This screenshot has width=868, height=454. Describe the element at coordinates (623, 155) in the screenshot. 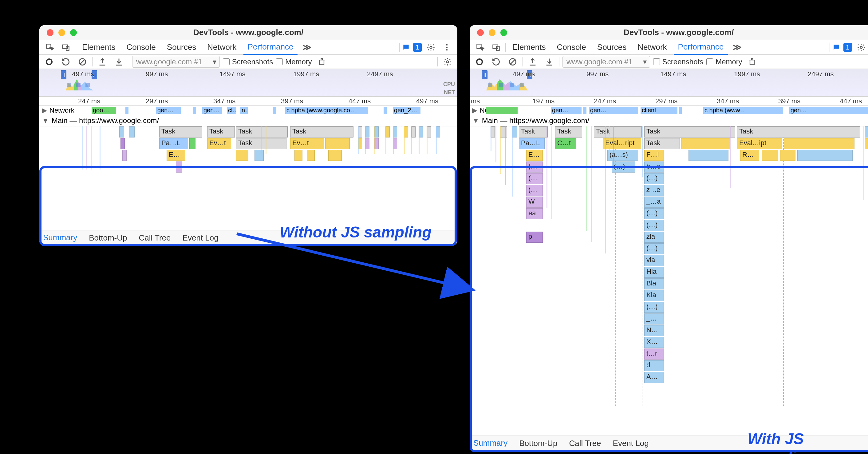

I see `flame-cell: (a…s)` at that location.